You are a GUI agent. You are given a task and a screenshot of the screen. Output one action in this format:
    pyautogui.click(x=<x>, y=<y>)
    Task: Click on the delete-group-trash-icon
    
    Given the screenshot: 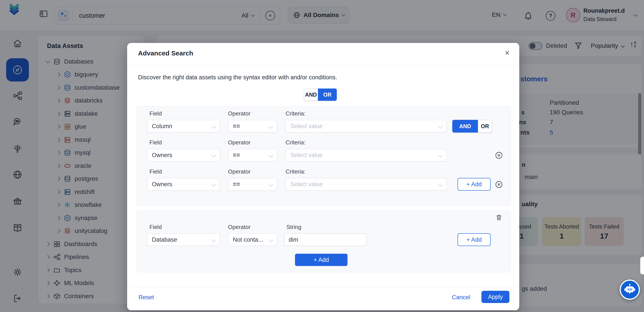 What is the action you would take?
    pyautogui.click(x=499, y=217)
    